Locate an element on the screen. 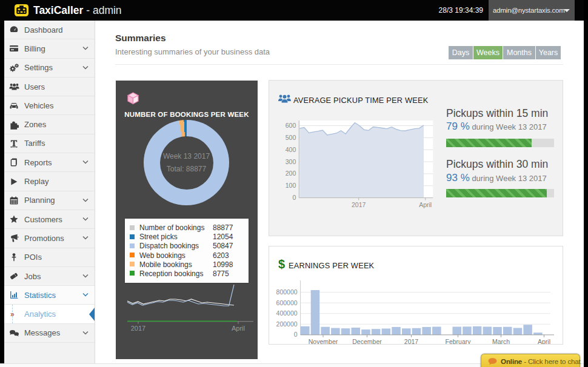  sparkline-series-dispatch-bookings is located at coordinates (181, 296).